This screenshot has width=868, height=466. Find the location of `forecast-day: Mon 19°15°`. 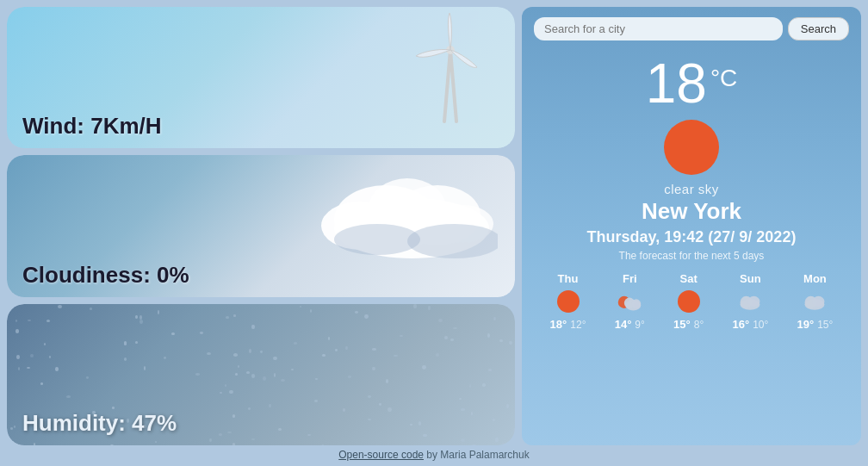

forecast-day: Mon 19°15° is located at coordinates (815, 301).